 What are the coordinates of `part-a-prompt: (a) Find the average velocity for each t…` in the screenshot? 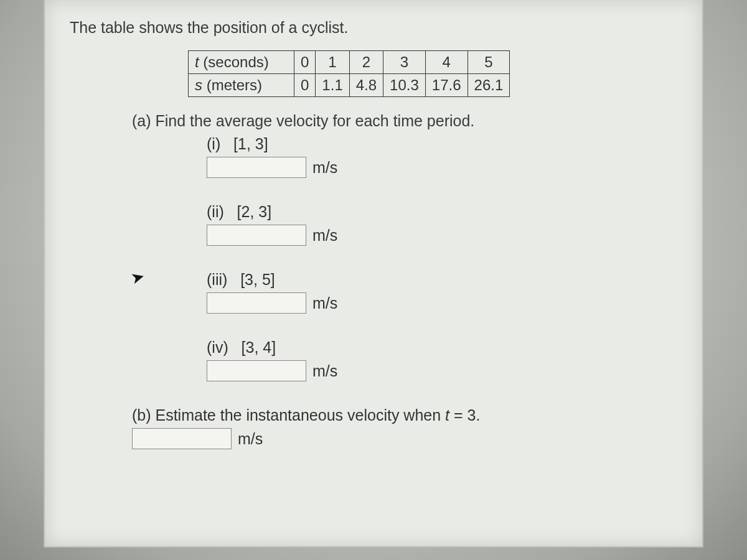 It's located at (405, 121).